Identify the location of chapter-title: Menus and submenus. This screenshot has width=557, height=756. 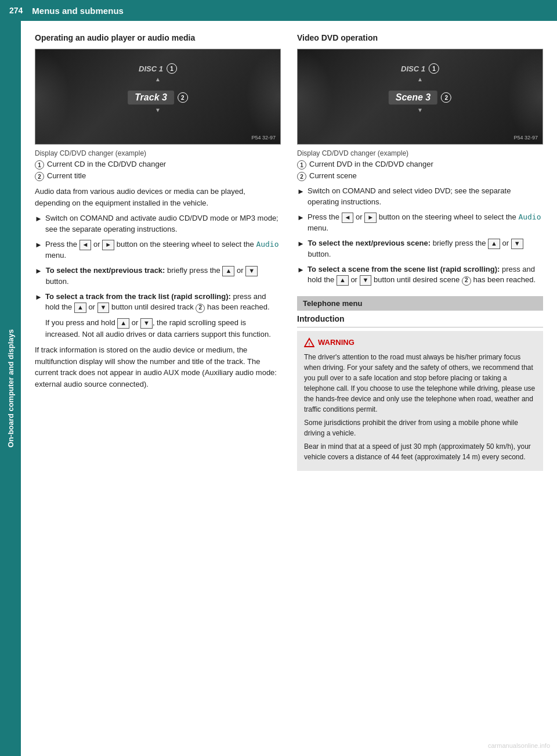
(78, 10).